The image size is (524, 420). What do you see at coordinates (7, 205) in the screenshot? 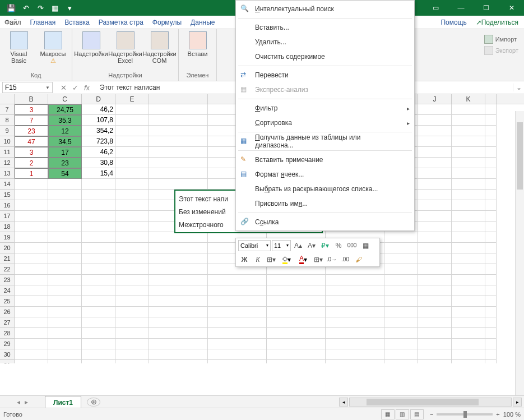
I see `row-header: 16` at bounding box center [7, 205].